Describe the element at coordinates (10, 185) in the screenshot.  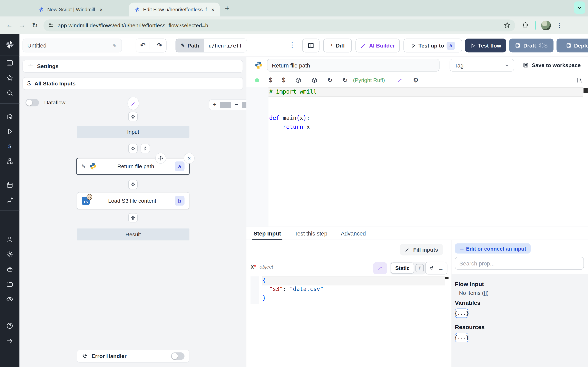
I see `sidebar-item-schedules` at that location.